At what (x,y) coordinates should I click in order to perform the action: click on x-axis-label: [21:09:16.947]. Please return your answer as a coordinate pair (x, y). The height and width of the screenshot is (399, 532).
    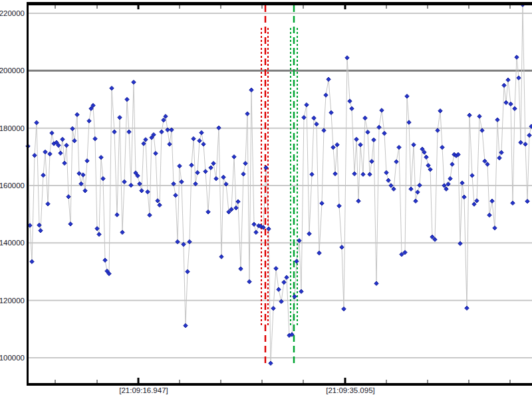
    Looking at the image, I should click on (144, 390).